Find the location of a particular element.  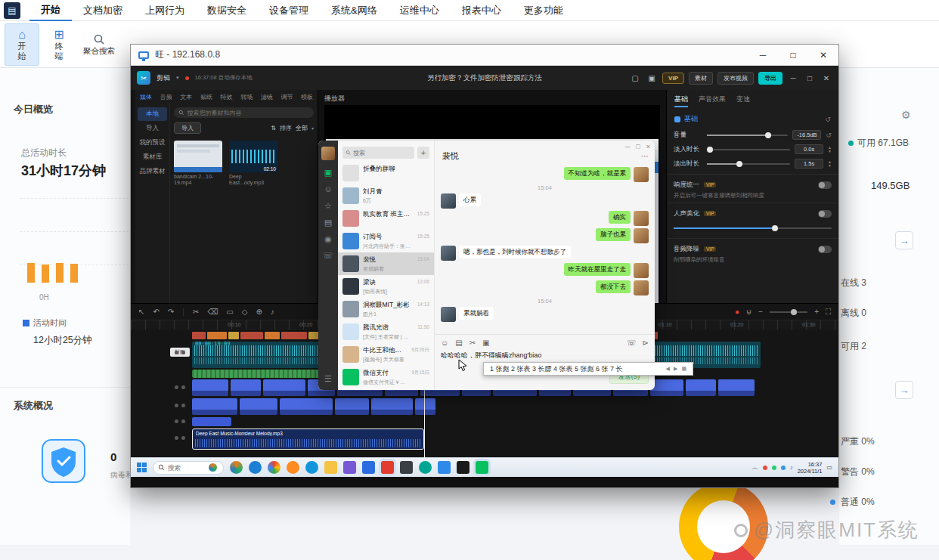

tab-text: 文本 is located at coordinates (186, 97).